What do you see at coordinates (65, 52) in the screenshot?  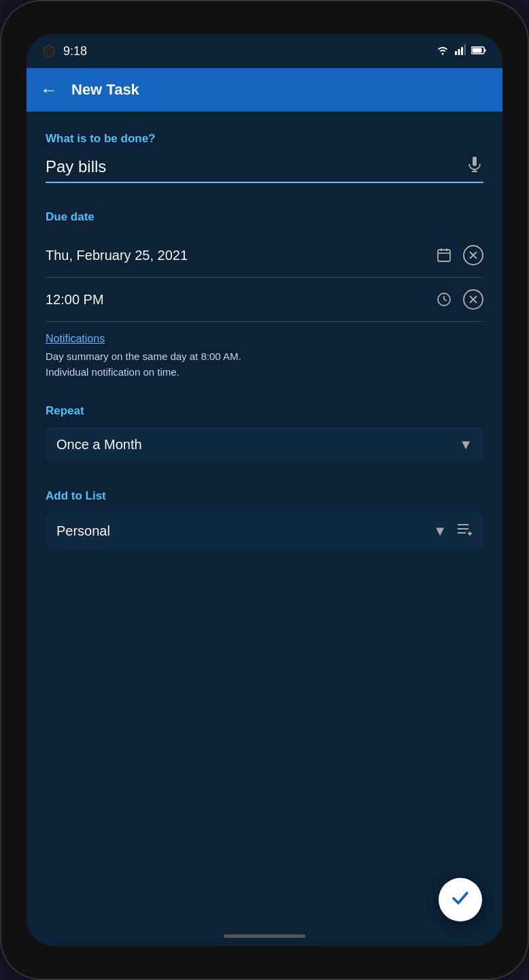 I see `status-bar-left: 9:18` at bounding box center [65, 52].